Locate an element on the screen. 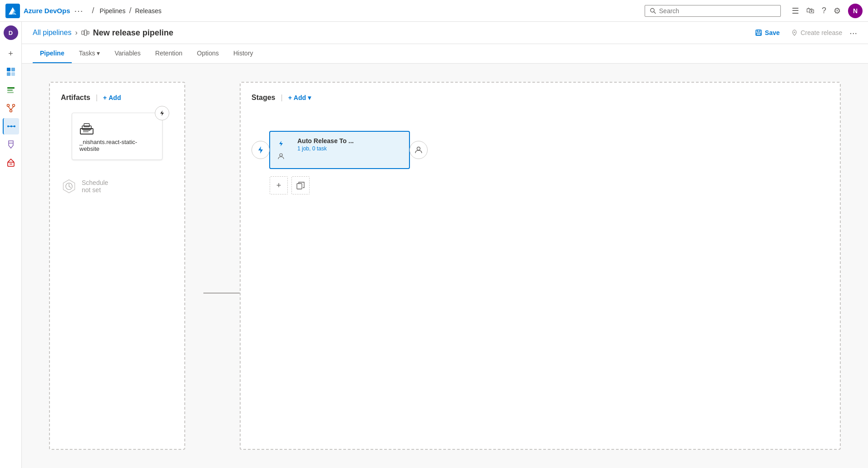 Image resolution: width=868 pixels, height=468 pixels. artifact-trigger-icon is located at coordinates (162, 113).